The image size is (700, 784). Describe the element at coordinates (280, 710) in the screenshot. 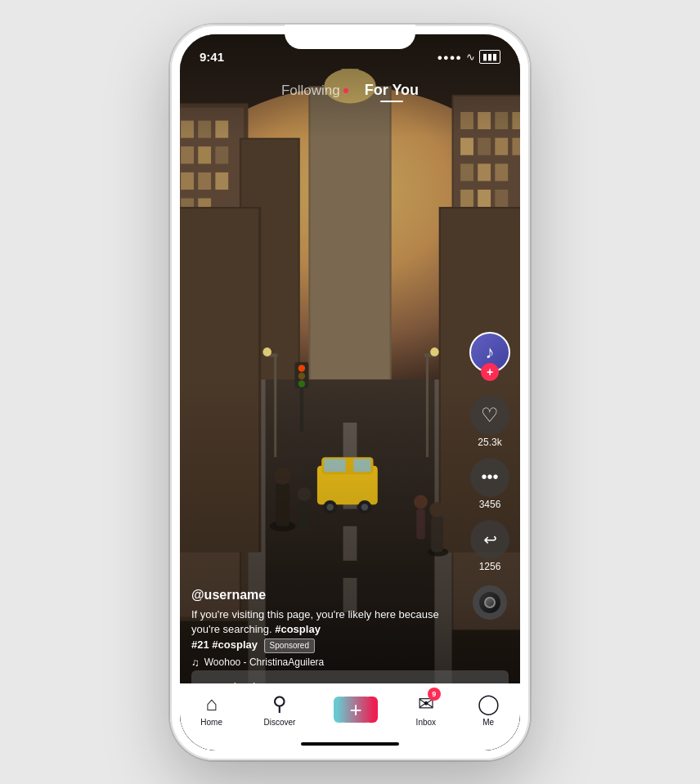

I see `nav-discover: ⚲ Discover` at that location.